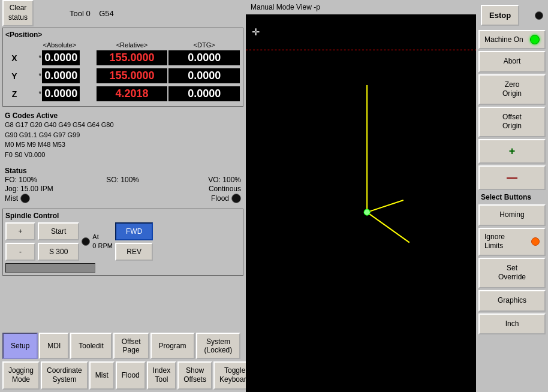  What do you see at coordinates (123, 185) in the screenshot?
I see `status-section: Status FO: 100% SO: 100% VO: 100% Jog: 1…` at bounding box center [123, 185].